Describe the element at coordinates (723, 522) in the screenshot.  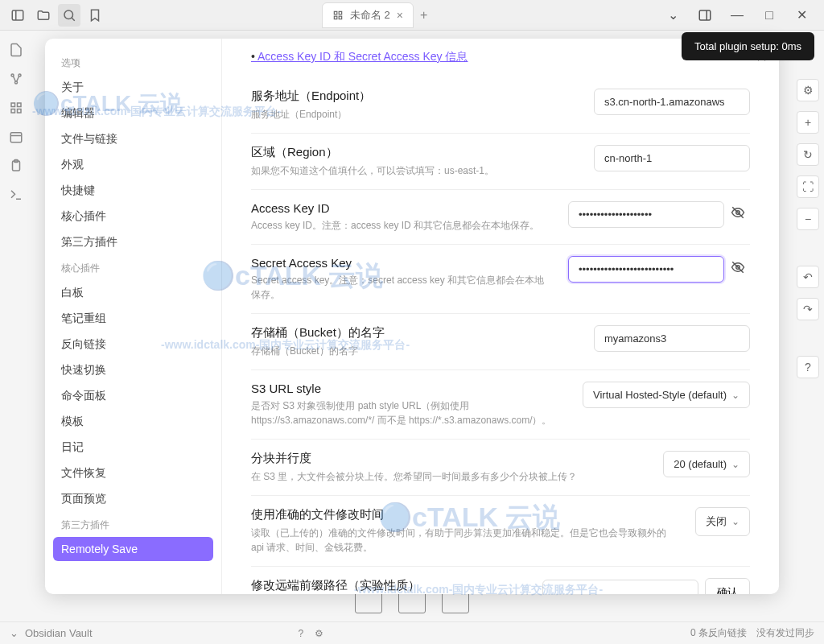
I see `mtime-select: 关闭` at that location.